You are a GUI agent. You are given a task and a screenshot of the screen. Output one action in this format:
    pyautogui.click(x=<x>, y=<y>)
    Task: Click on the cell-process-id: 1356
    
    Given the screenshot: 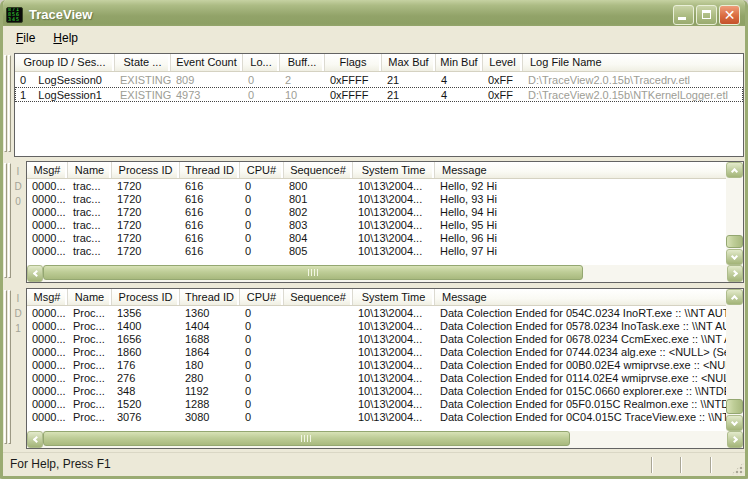 What is the action you would take?
    pyautogui.click(x=146, y=313)
    